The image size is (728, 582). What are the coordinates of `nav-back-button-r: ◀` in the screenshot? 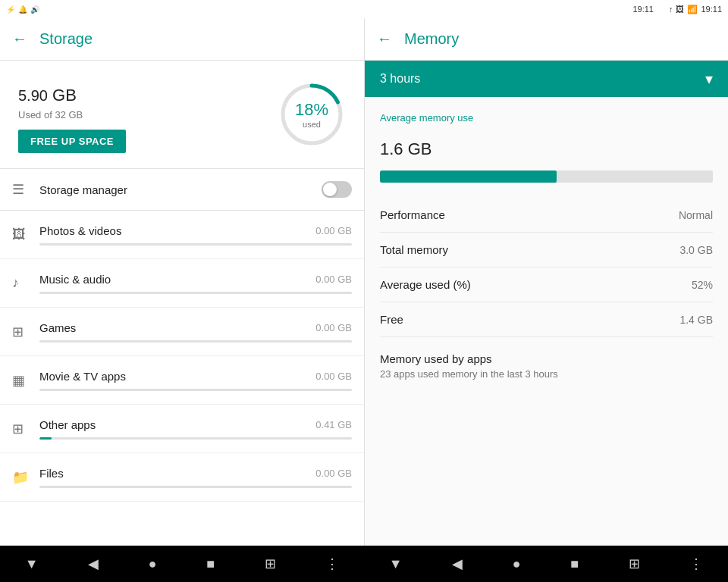 It's located at (457, 564).